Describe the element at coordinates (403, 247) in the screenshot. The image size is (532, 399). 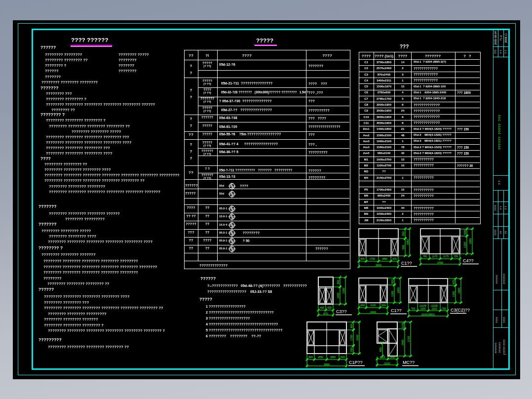
I see `svg-text: 950` at that location.